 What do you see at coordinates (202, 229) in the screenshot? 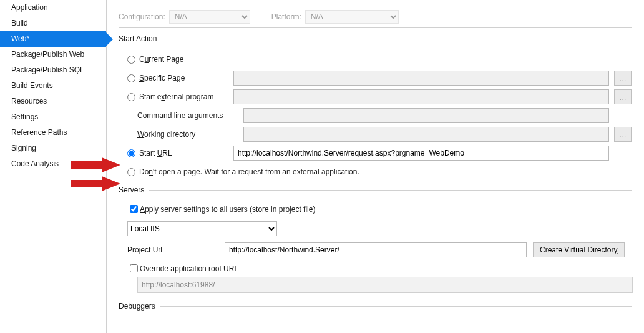
I see `server-type-dropdown: Local IIS` at bounding box center [202, 229].